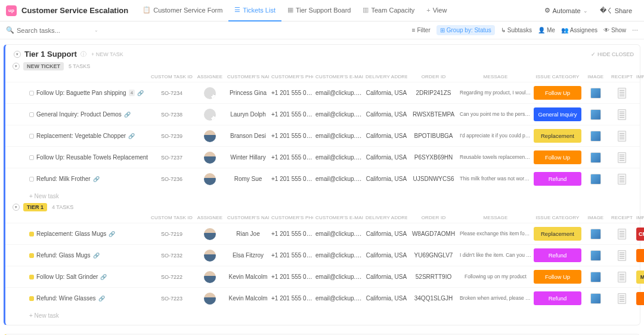 This screenshot has height=335, width=644. I want to click on column-header: DELIVERY ADDRESS, so click(386, 76).